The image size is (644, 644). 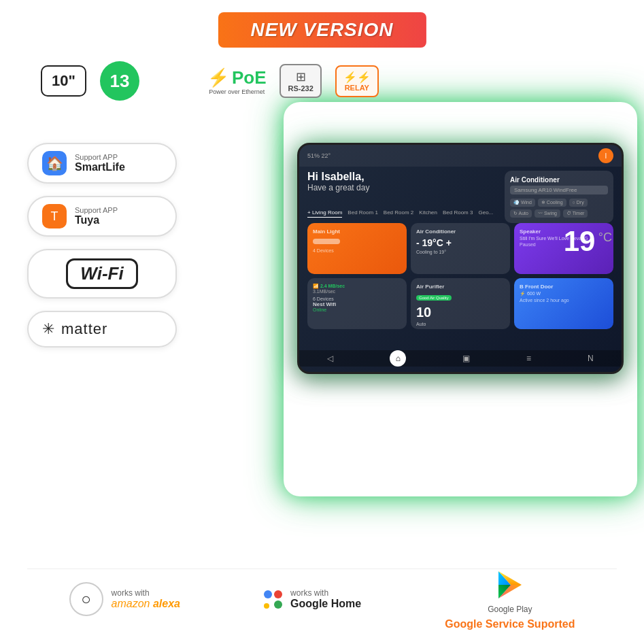 What do you see at coordinates (357, 78) in the screenshot?
I see `relay-icon: ⚡⚡` at bounding box center [357, 78].